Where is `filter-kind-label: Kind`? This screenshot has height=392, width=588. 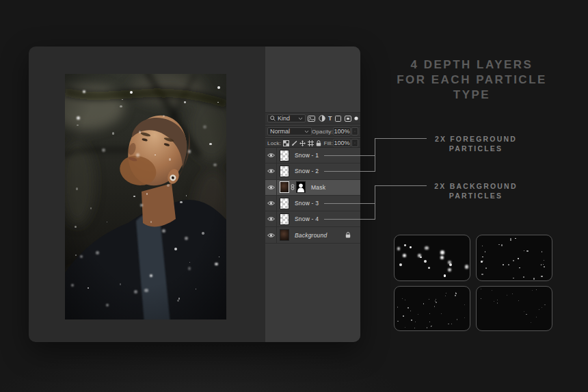
filter-kind-label: Kind is located at coordinates (287, 118).